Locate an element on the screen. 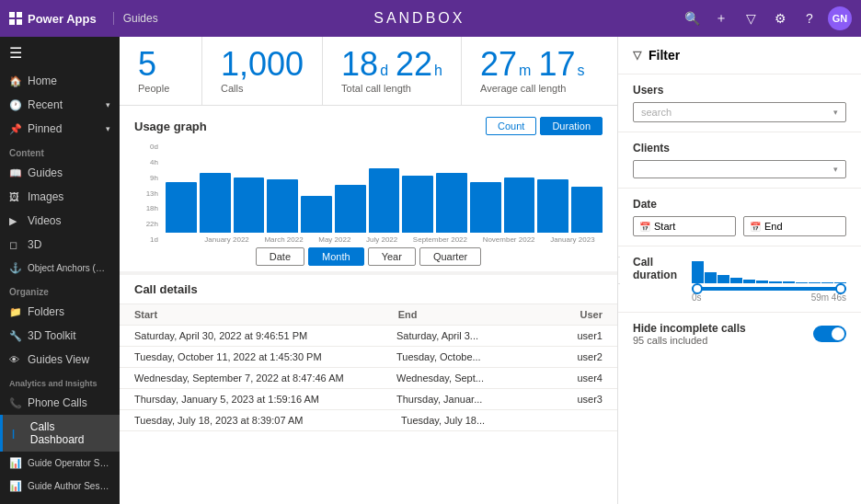 This screenshot has height=504, width=861. 3d-icon: ◻ is located at coordinates (16, 245).